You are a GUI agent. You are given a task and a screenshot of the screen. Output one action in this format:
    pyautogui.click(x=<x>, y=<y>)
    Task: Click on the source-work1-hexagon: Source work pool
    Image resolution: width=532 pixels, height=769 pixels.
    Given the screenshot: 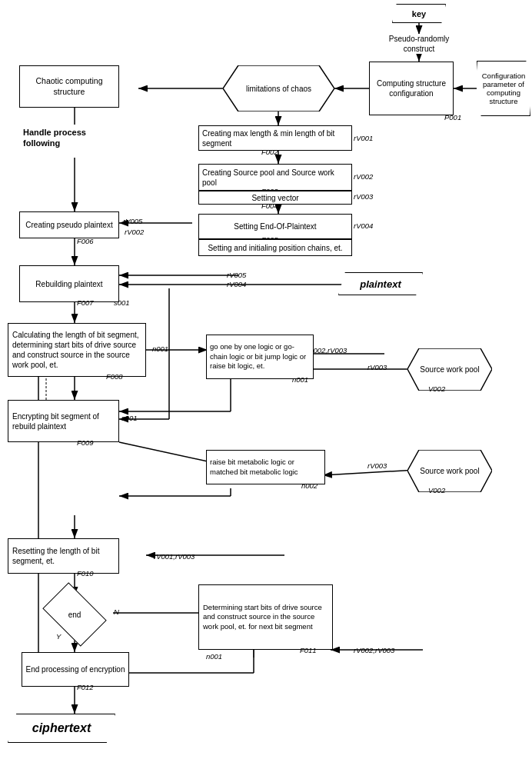 What is the action you would take?
    pyautogui.click(x=450, y=369)
    